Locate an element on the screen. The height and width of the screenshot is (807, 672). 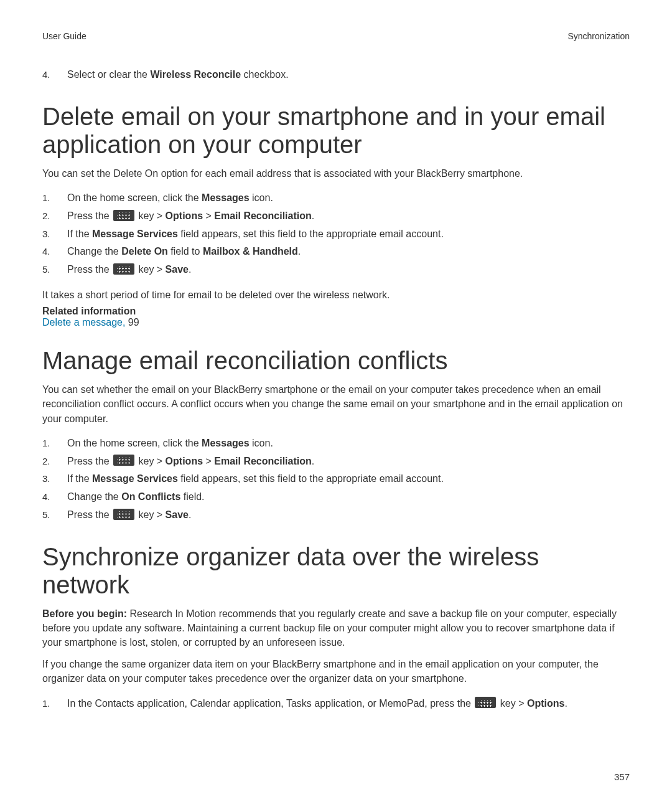
continued-steps: Select or clear the Wireless Reconcile c… is located at coordinates (336, 75).